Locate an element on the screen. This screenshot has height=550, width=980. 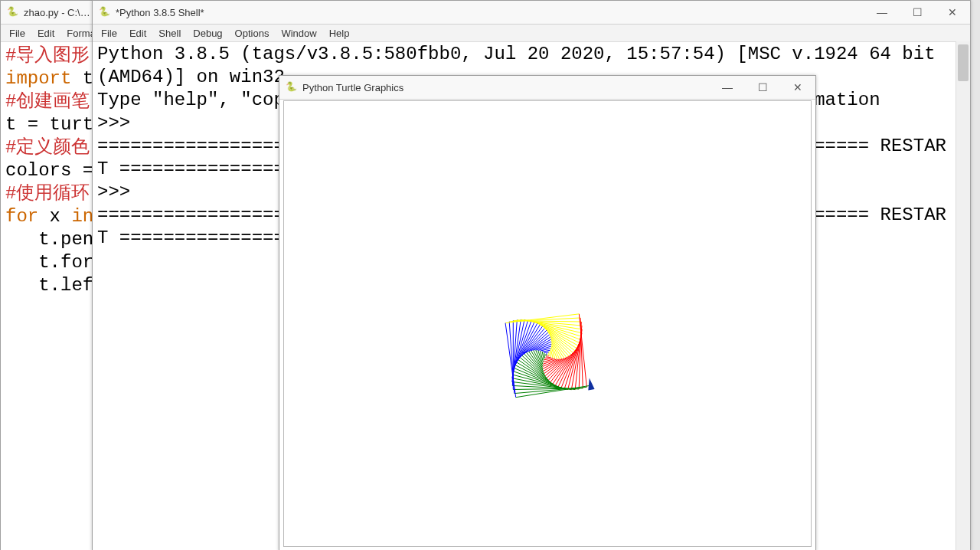
shell-menubar: FileEditShellDebugOptionsWindowHelp is located at coordinates (531, 34).